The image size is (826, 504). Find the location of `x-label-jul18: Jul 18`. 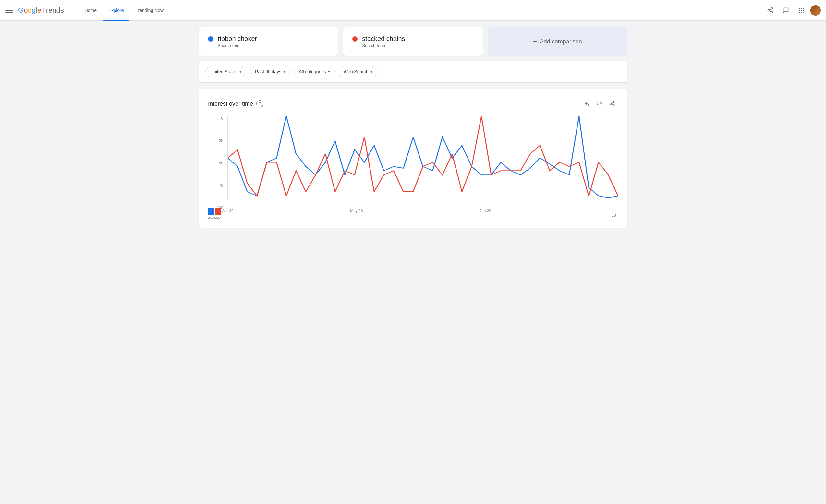

x-label-jul18: Jul 18 is located at coordinates (614, 213).